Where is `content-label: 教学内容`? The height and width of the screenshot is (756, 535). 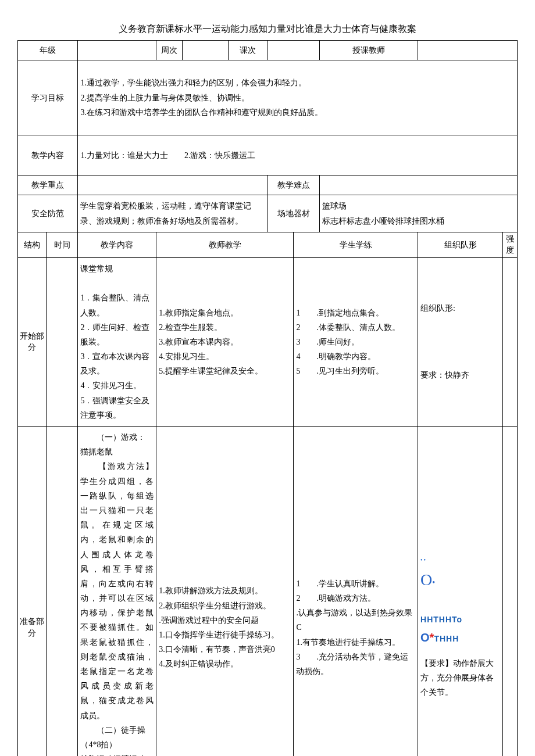 content-label: 教学内容 is located at coordinates (48, 156).